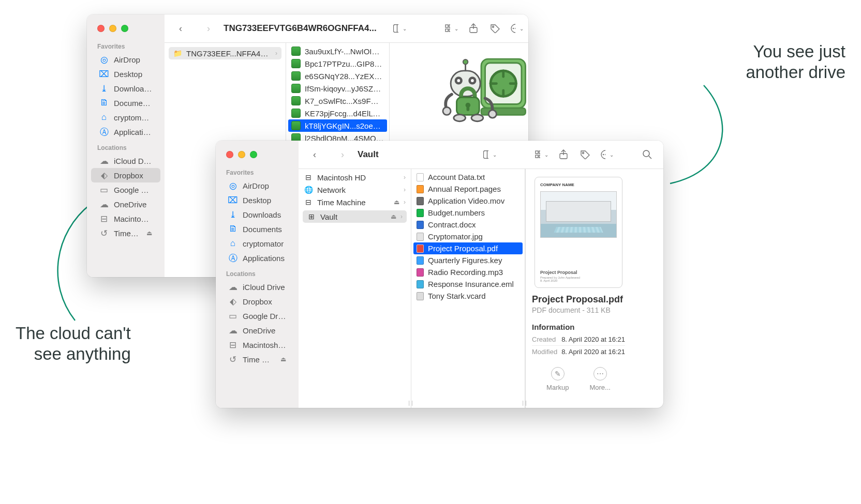  Describe the element at coordinates (345, 64) in the screenshot. I see `file-name: Bpc17PTPzu...GIP85o=.c9r` at that location.